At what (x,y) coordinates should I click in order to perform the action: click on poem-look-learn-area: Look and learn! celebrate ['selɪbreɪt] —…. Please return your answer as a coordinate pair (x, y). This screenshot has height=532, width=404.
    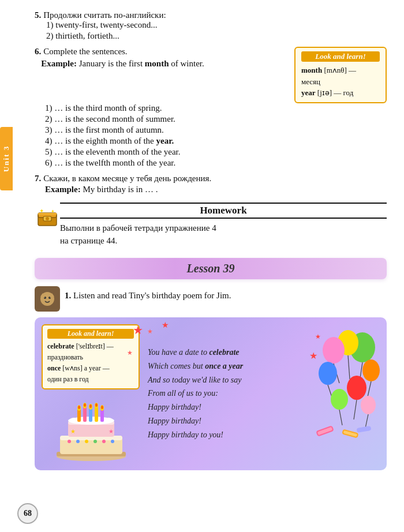
    Looking at the image, I should click on (91, 394).